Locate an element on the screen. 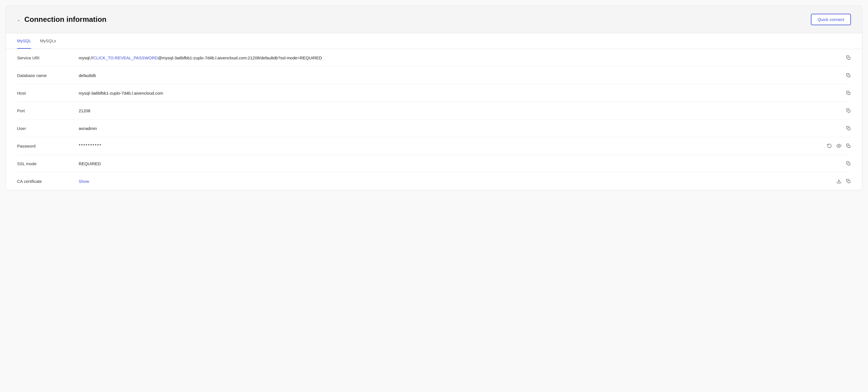  value-ssl-mode: REQUIRED is located at coordinates (460, 164).